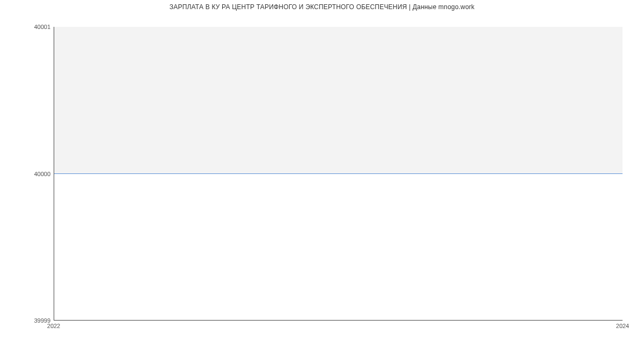 The width and height of the screenshot is (644, 349). I want to click on y-tick-label: 40001, so click(42, 27).